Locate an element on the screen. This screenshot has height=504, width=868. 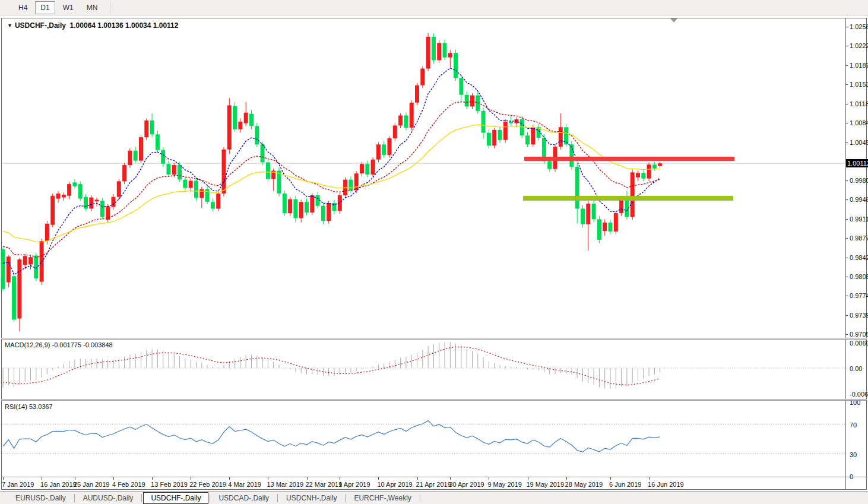
date-axis-divider is located at coordinates (434, 477).